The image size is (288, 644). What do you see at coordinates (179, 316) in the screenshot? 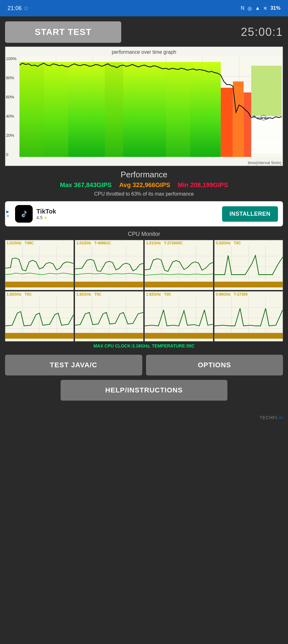
I see `cpu-cell-7: 1.92GHz T0C` at bounding box center [179, 316].